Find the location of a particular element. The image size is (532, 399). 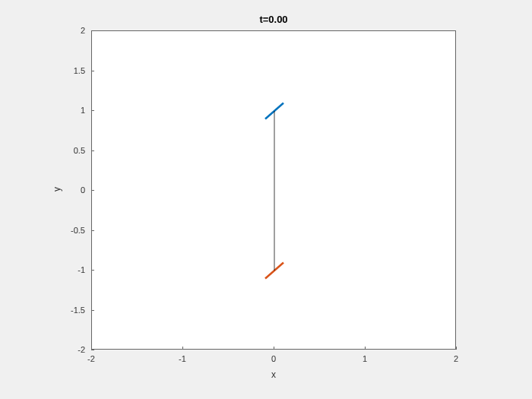

y-tick-label: 1.5 is located at coordinates (79, 71).